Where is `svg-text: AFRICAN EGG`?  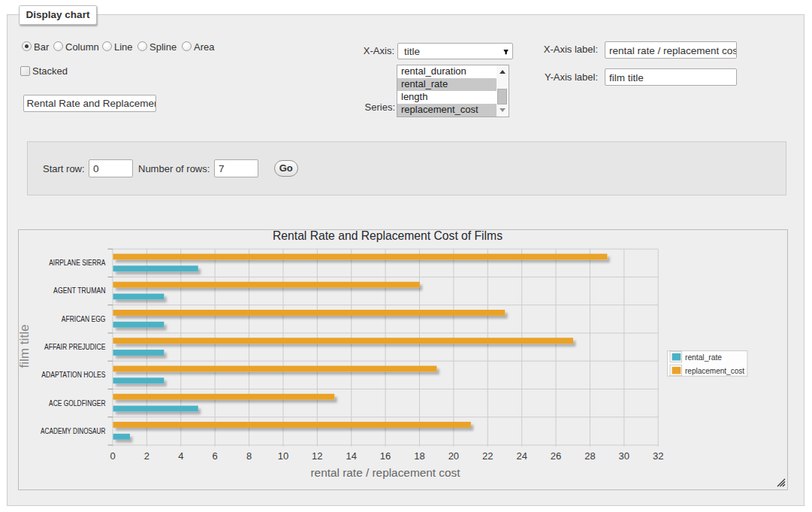 svg-text: AFRICAN EGG is located at coordinates (84, 319).